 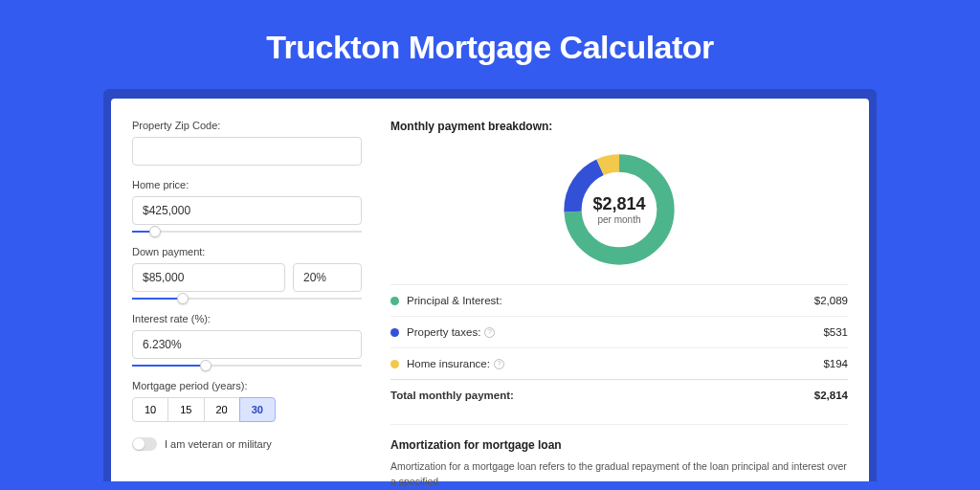 What do you see at coordinates (247, 345) in the screenshot?
I see `interest-rate-input` at bounding box center [247, 345].